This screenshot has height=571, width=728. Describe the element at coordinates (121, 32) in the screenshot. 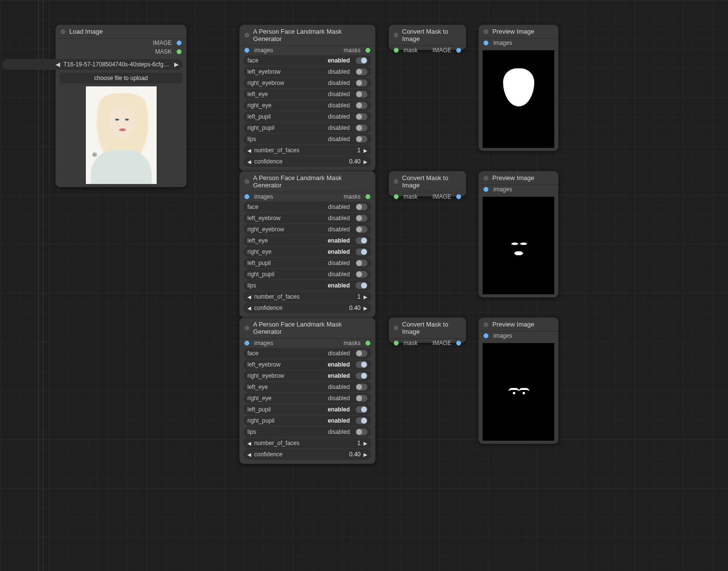

I see `node-header: Load Image` at that location.